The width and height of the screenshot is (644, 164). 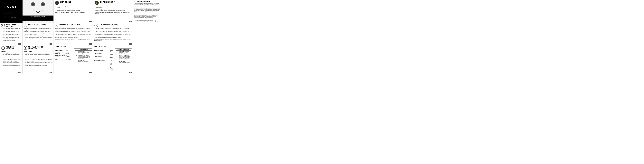 I want to click on connexion-steps: Allumez le casque. Casque entrera automa…, so click(x=113, y=33).